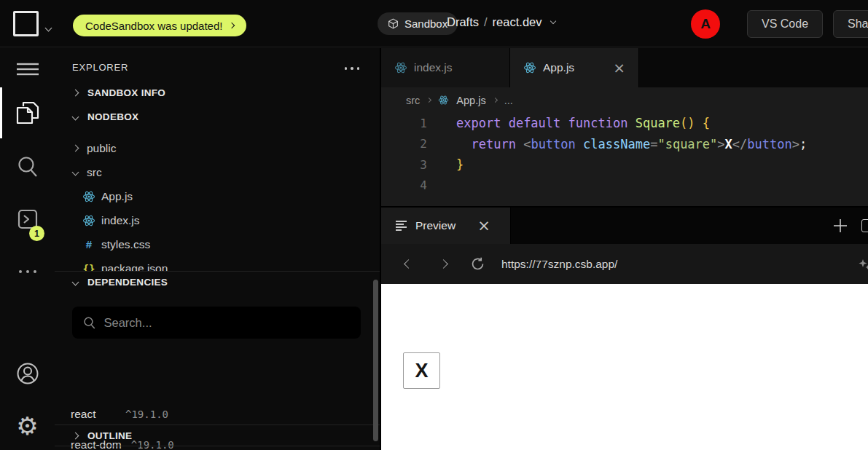 This screenshot has height=450, width=868. Describe the element at coordinates (840, 226) in the screenshot. I see `add-tab-icon` at that location.